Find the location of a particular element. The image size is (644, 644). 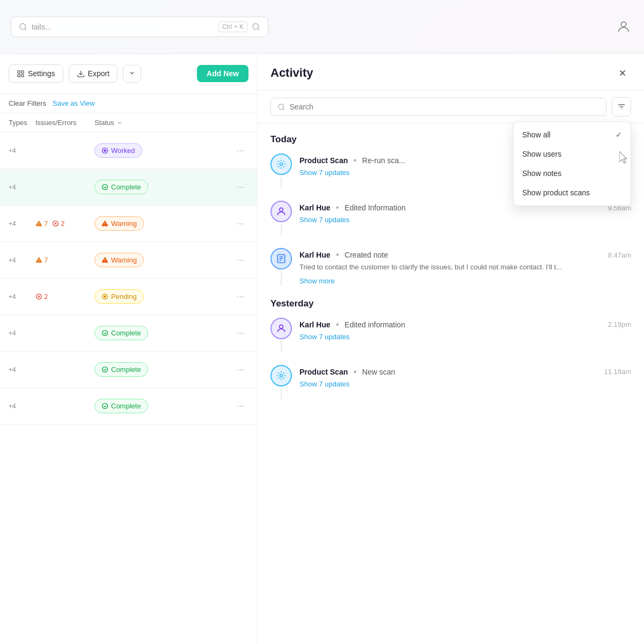

settings-icon is located at coordinates (20, 74).